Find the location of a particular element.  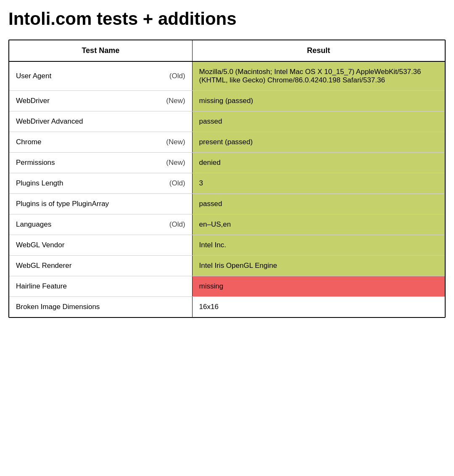

test-name-label: User Agent is located at coordinates (34, 76).